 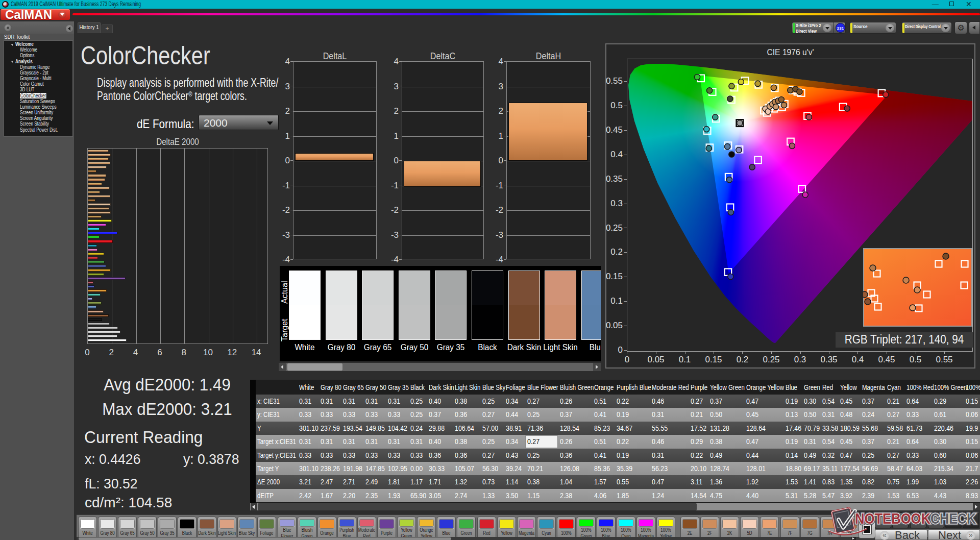 I want to click on svg-text: CHECK, so click(x=953, y=519).